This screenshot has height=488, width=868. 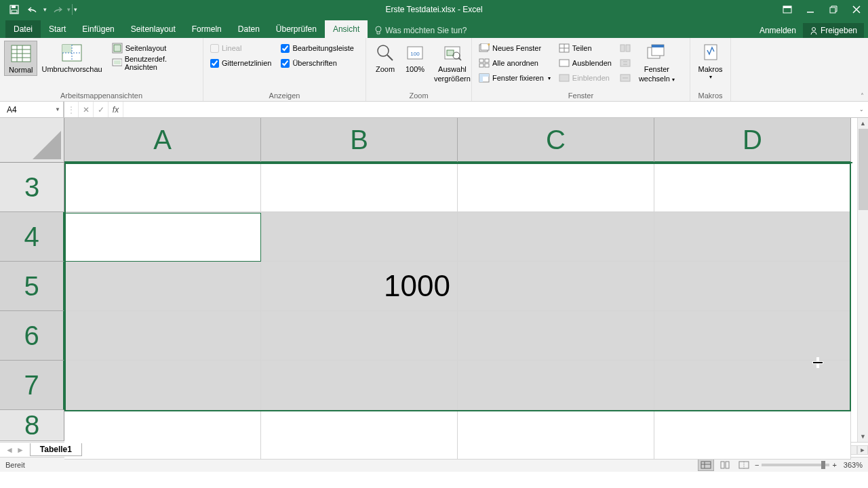 I want to click on save-icon, so click(x=14, y=9).